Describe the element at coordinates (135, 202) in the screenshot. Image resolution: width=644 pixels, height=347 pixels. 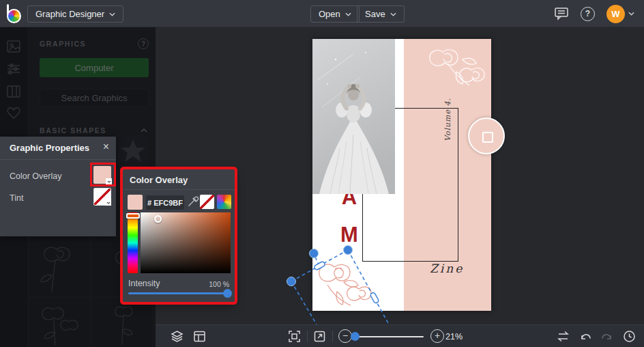
I see `current-color-swatch` at that location.